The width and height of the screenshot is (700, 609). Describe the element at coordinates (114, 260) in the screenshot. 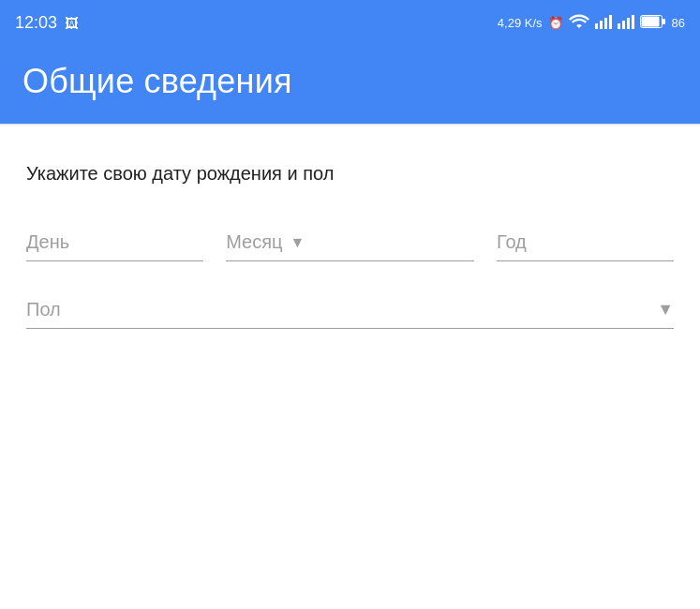

I see `day-underline` at that location.